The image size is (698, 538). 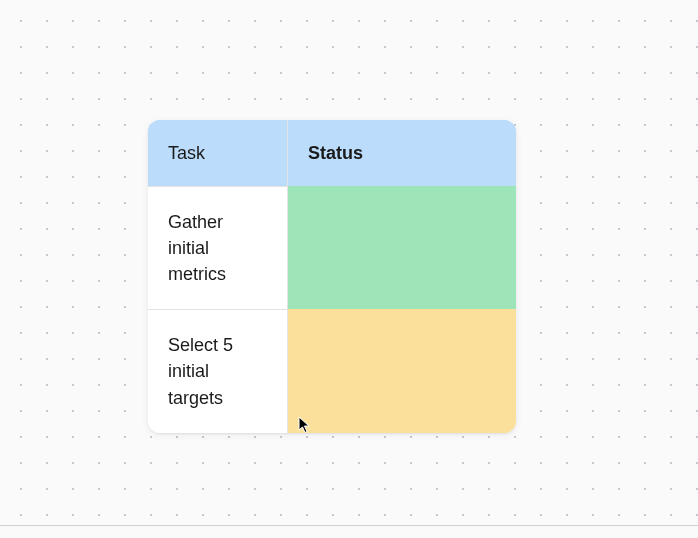 I want to click on header-task: Task, so click(x=218, y=153).